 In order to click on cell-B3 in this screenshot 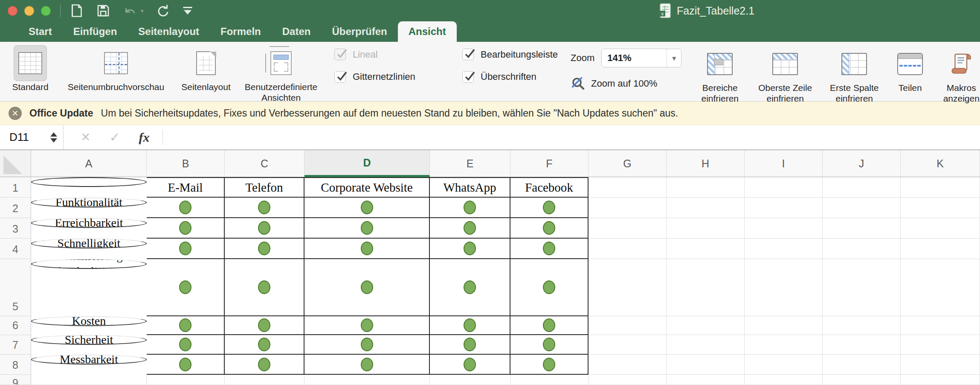, I will do `click(186, 228)`.